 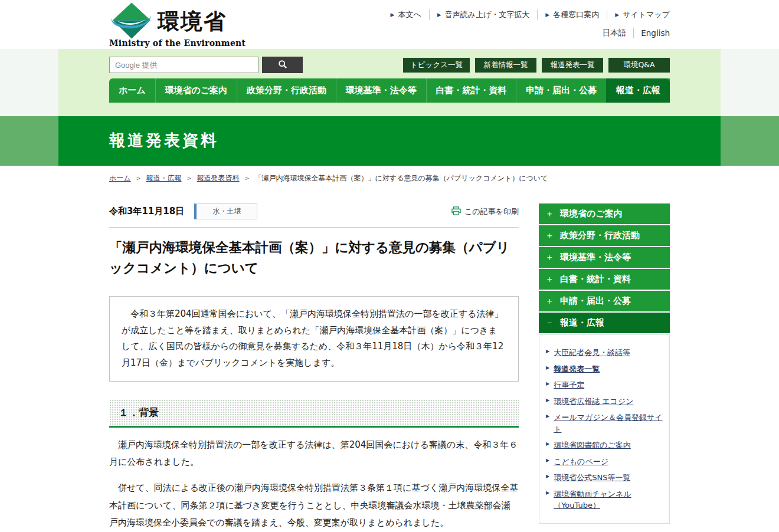 I want to click on breadcrumb-press-releases: 報道発表資料, so click(x=218, y=178).